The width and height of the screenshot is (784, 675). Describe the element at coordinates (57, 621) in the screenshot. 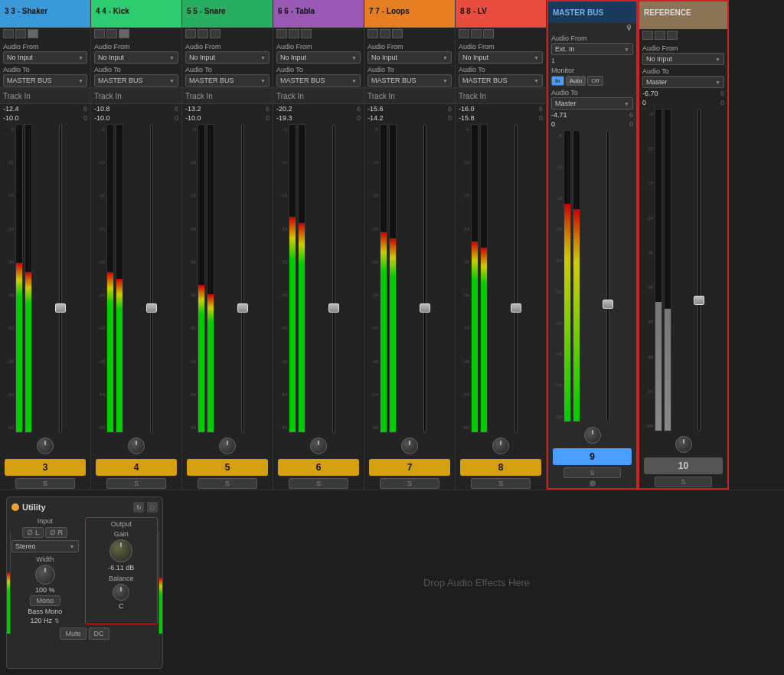

I see `hz-arrows: ⇅` at that location.